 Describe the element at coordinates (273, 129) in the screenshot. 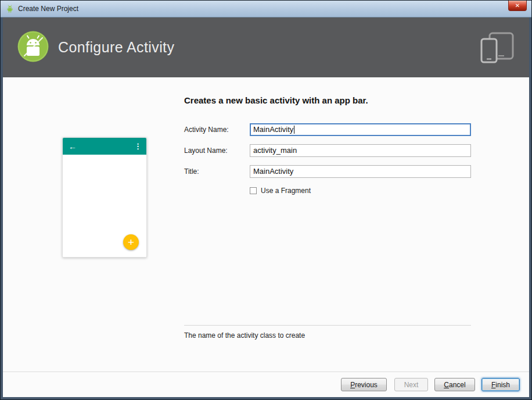

I see `activity-name-value: MainActivity` at that location.